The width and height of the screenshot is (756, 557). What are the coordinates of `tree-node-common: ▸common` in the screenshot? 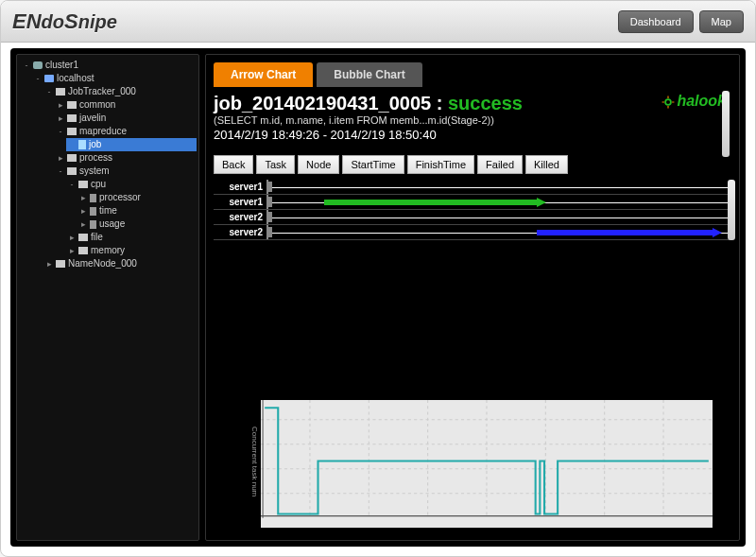 It's located at (126, 105).